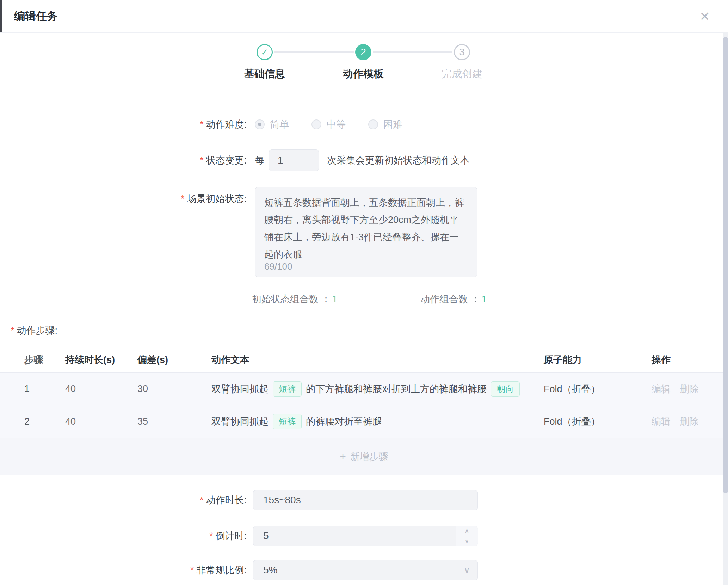 This screenshot has height=585, width=728. What do you see at coordinates (34, 360) in the screenshot?
I see `col-header-step: 步骤` at bounding box center [34, 360].